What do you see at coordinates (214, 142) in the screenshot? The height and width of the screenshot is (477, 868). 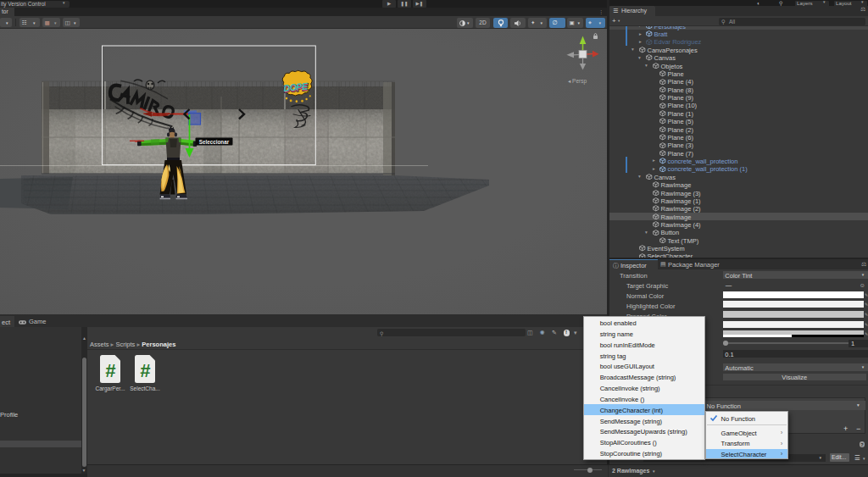 I see `svg-text: Seleccionar` at bounding box center [214, 142].